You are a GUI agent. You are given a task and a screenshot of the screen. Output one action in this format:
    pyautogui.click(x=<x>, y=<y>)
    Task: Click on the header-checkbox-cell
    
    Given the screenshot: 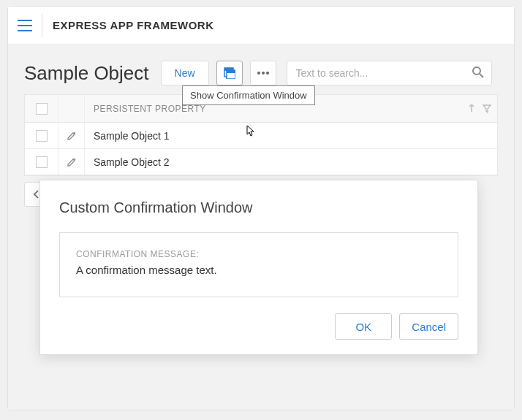 What is the action you would take?
    pyautogui.click(x=42, y=108)
    